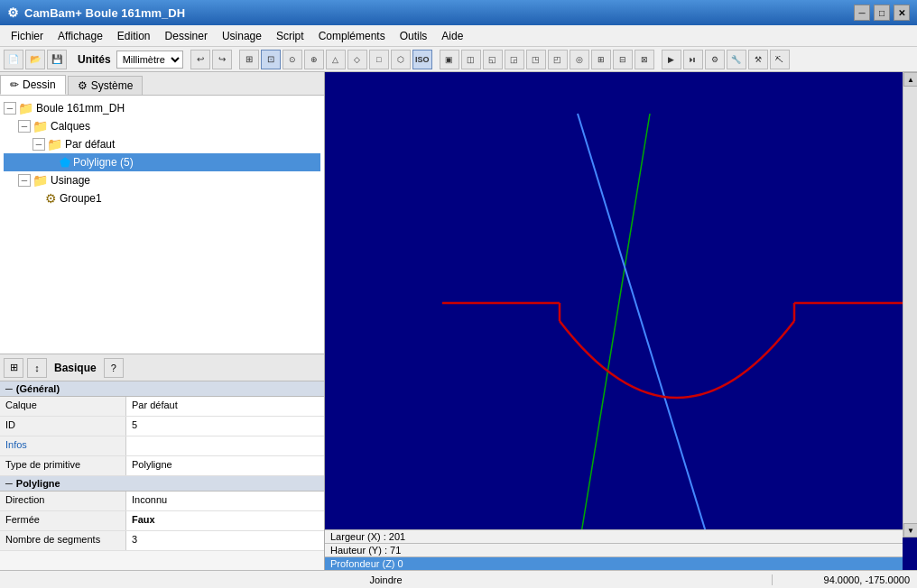 The width and height of the screenshot is (917, 588). What do you see at coordinates (271, 60) in the screenshot?
I see `snap-toggle-button: ⊡` at bounding box center [271, 60].